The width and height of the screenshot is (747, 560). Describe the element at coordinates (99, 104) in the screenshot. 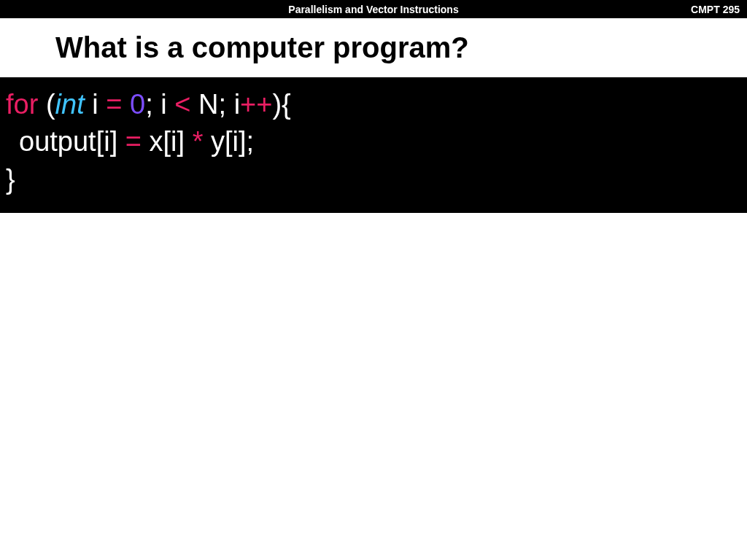

I see `code-token: i` at that location.